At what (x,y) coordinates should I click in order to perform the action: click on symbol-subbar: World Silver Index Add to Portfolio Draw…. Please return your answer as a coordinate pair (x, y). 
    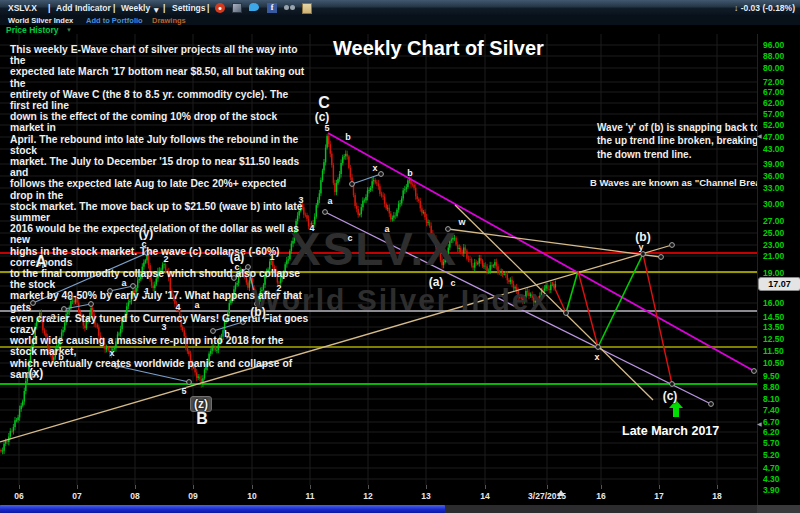
    Looking at the image, I should click on (400, 20).